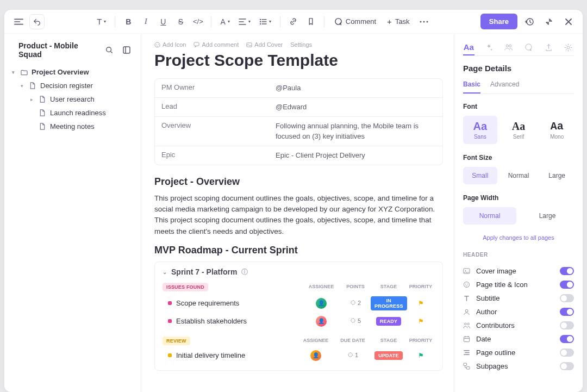 Image resolution: width=587 pixels, height=392 pixels. I want to click on bookmark-button, so click(311, 22).